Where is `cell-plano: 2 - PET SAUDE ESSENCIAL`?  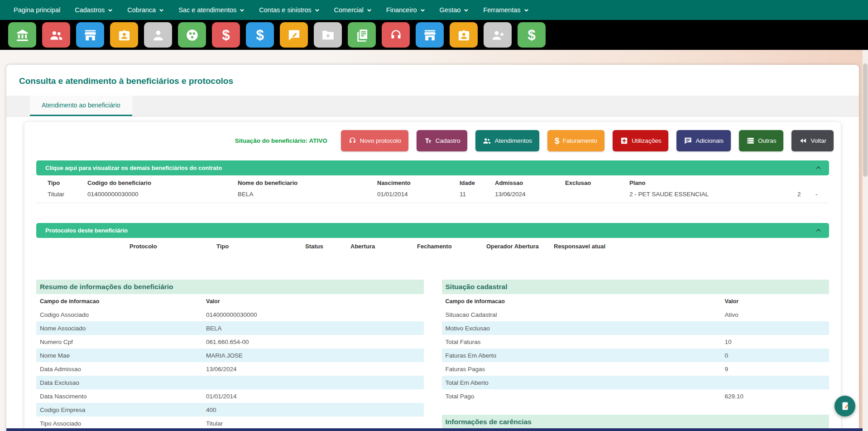
cell-plano: 2 - PET SAUDE ESSENCIAL is located at coordinates (714, 194).